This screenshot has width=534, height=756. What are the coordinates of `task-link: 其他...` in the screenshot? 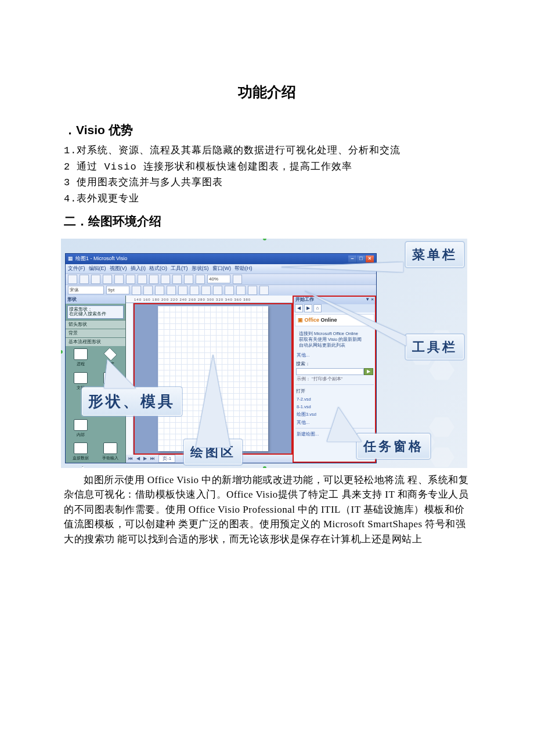 It's located at (334, 355).